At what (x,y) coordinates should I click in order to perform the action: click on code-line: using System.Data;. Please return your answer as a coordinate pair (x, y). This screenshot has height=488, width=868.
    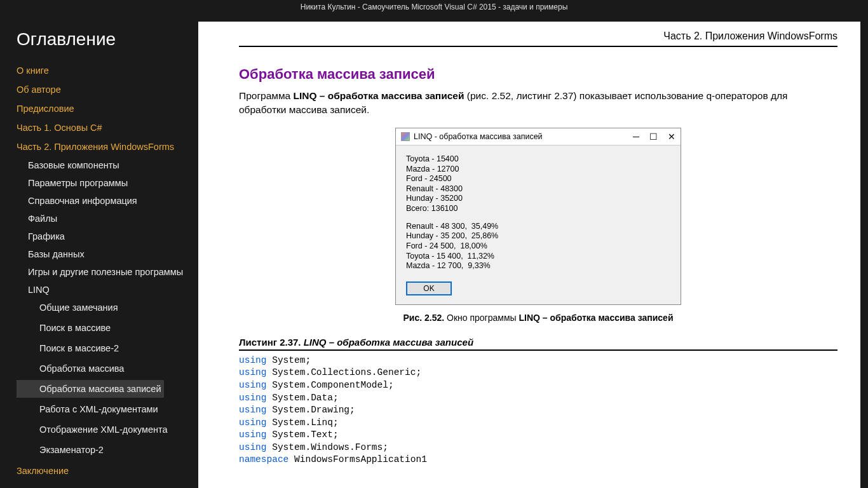
    Looking at the image, I should click on (538, 398).